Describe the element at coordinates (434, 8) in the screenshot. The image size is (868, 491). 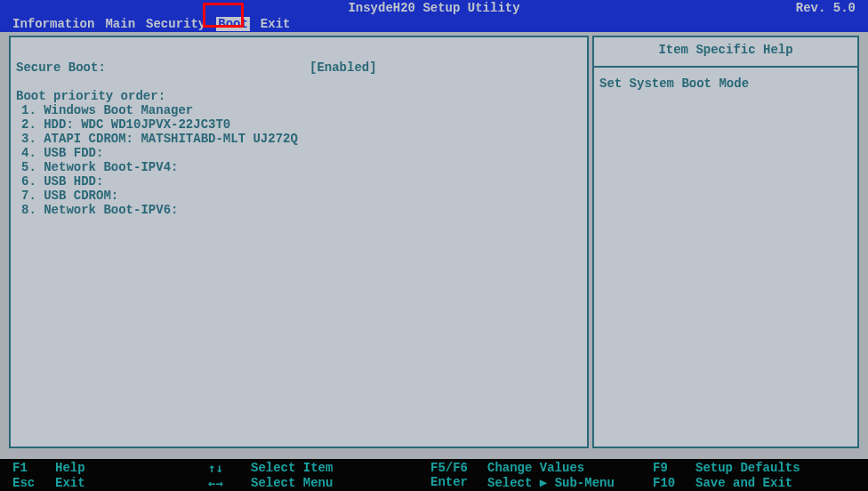
I see `app-title: InsydeH20 Setup Utility` at that location.